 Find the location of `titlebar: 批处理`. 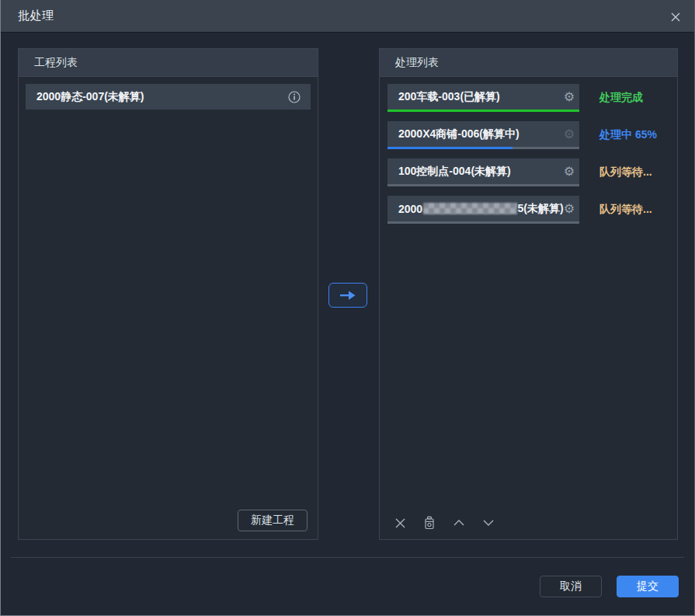

titlebar: 批处理 is located at coordinates (348, 16).